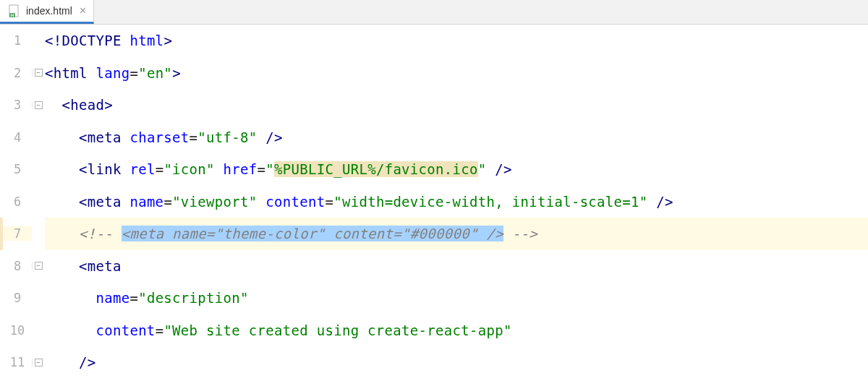 This screenshot has width=868, height=381. Describe the element at coordinates (95, 40) in the screenshot. I see `code-token: DOCTYPE` at that location.